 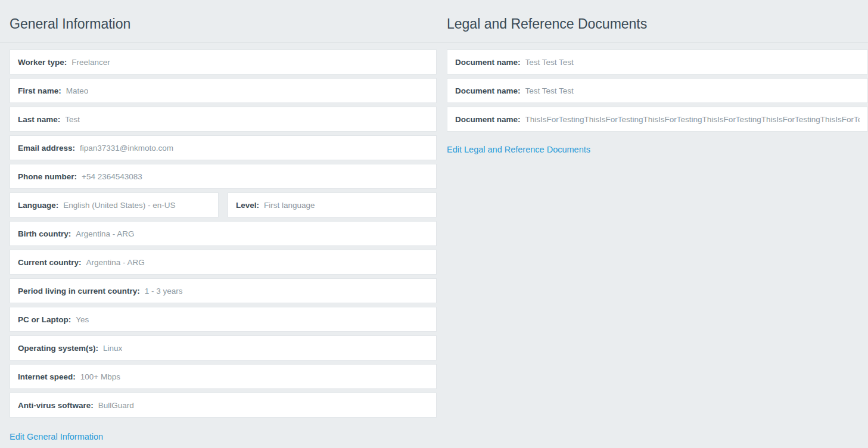 What do you see at coordinates (46, 377) in the screenshot?
I see `field-label: Internet speed:` at bounding box center [46, 377].